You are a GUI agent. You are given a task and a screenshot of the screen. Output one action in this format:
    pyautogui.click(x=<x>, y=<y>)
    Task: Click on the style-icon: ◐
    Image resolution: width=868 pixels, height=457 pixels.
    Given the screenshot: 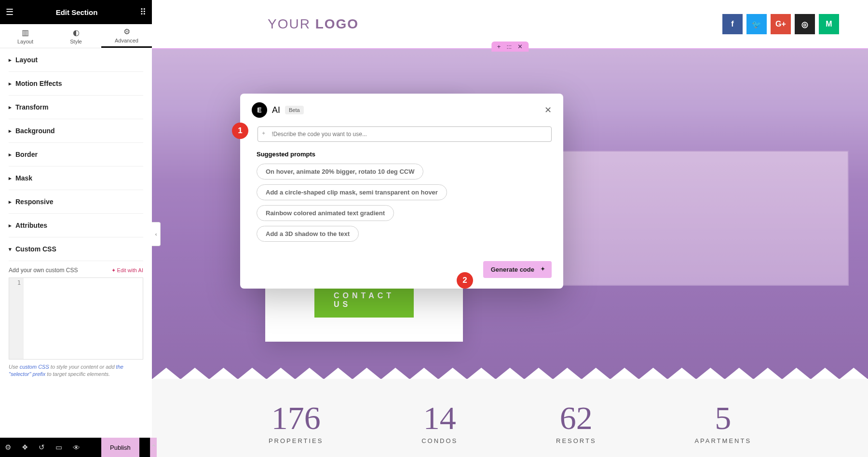 What is the action you would take?
    pyautogui.click(x=76, y=33)
    